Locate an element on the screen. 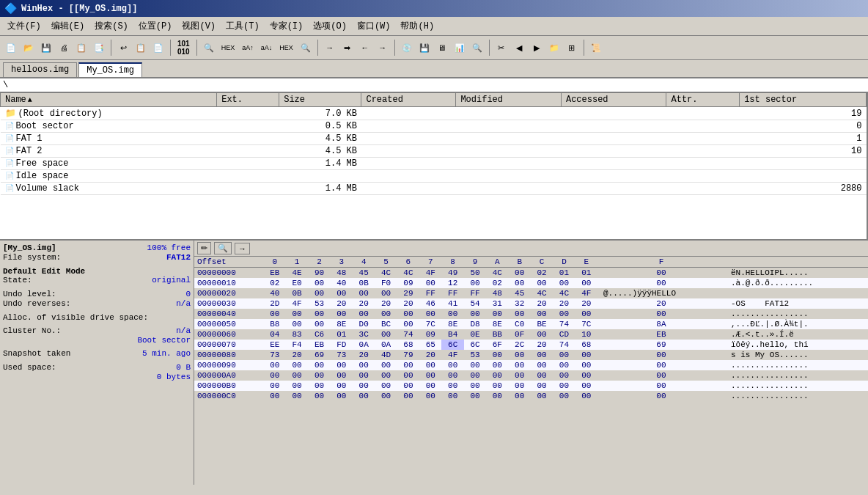 Image resolution: width=868 pixels, height=495 pixels. calc-btn: 📊 is located at coordinates (460, 48).